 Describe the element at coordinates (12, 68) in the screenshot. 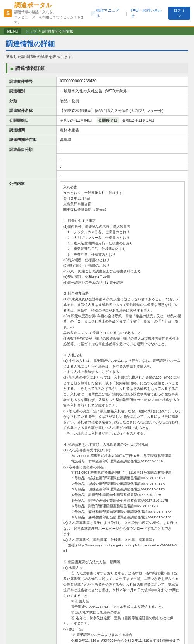

I see `section-icon: ■` at that location.